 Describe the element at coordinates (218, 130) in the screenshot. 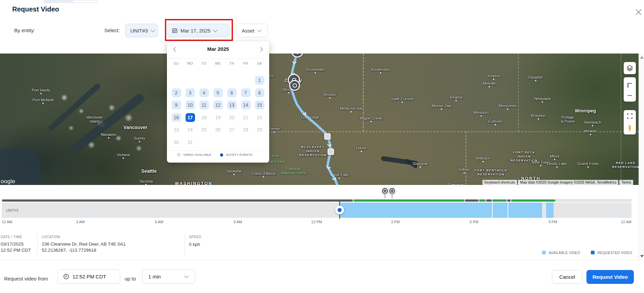

I see `calendar-day: 26` at that location.